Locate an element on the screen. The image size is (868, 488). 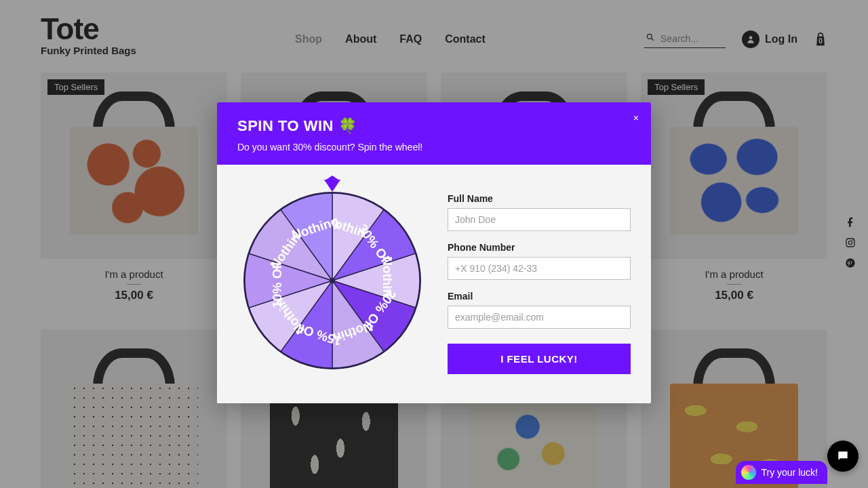
chat-fab is located at coordinates (843, 456).